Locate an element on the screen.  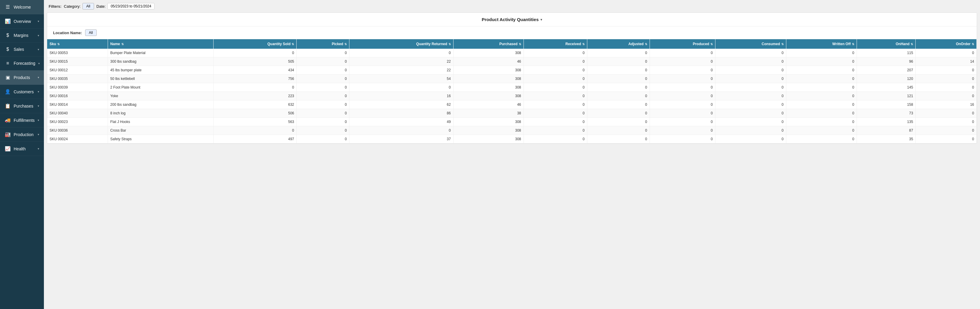
col-header-purchased: Purchased⇅ is located at coordinates (488, 44).